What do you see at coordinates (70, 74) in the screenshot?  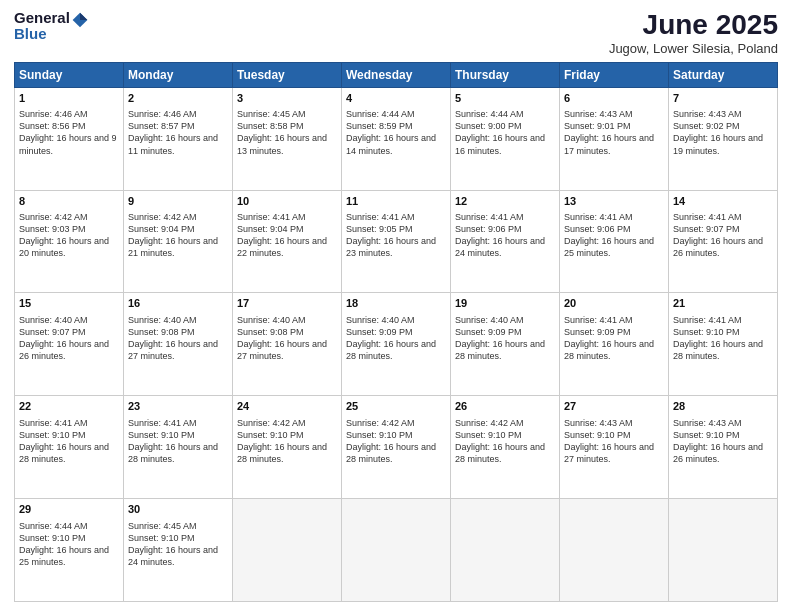 I see `day-of-week-header: Sunday` at bounding box center [70, 74].